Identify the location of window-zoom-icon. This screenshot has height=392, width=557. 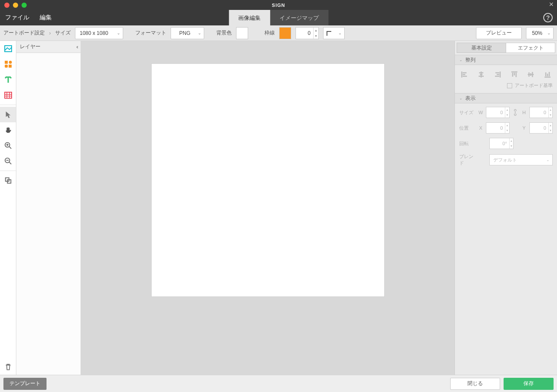
(24, 5).